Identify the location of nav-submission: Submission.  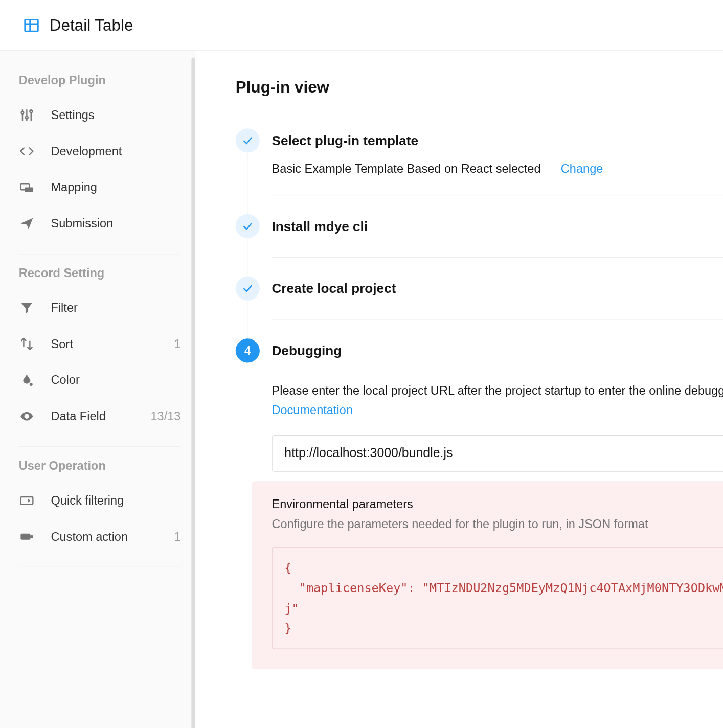
(100, 224).